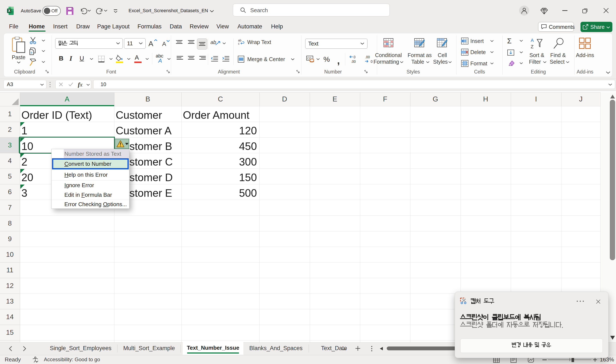 The height and width of the screenshot is (364, 616). I want to click on svg-text: ab, so click(240, 41).